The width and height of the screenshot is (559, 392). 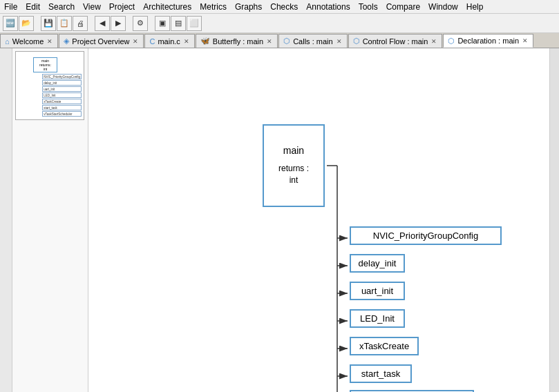 What do you see at coordinates (205, 41) in the screenshot?
I see `tab-butterfly-icon: 🦋` at bounding box center [205, 41].